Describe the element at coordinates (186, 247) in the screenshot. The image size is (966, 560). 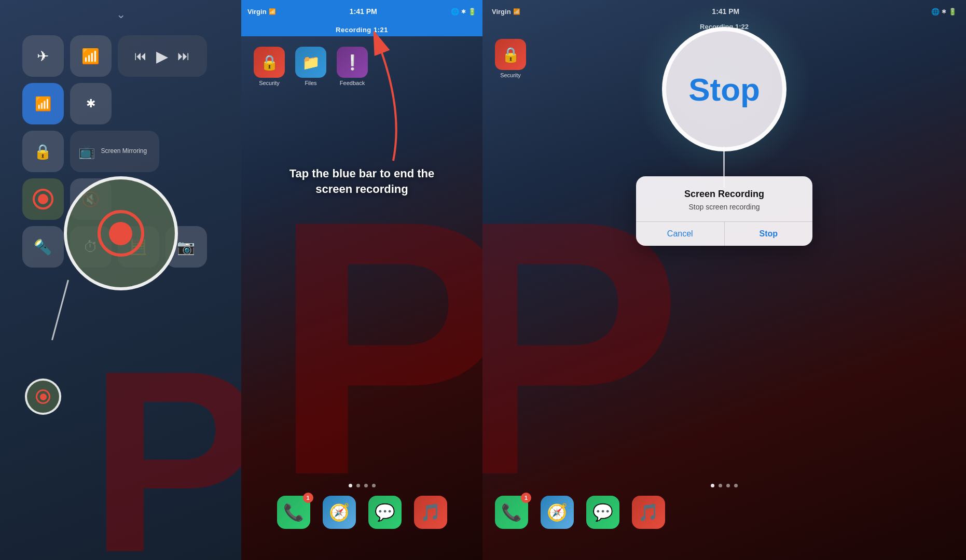
I see `camera-icon: 📷` at that location.